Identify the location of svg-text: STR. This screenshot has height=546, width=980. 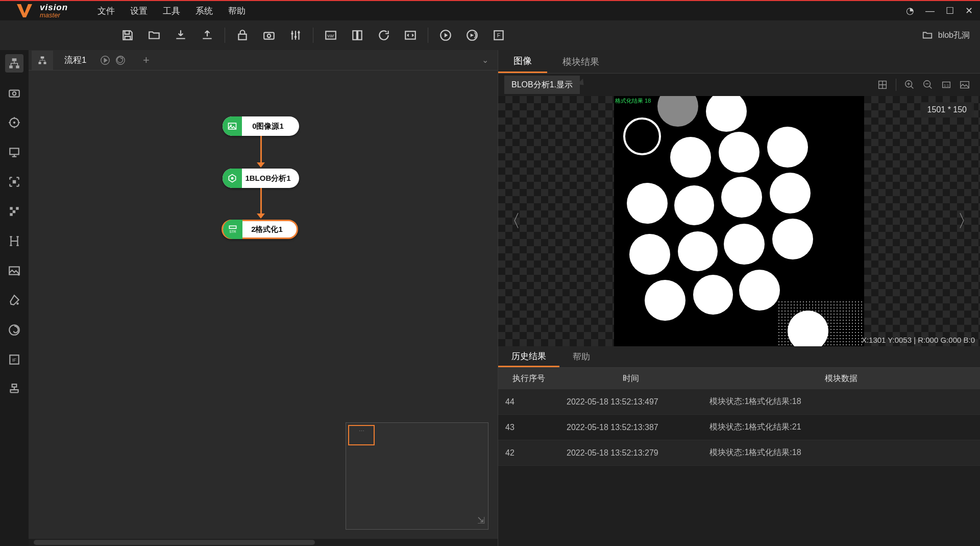
(233, 232).